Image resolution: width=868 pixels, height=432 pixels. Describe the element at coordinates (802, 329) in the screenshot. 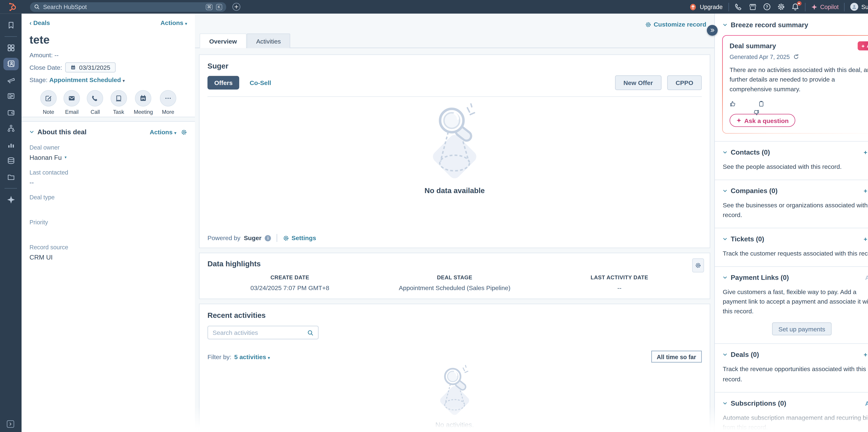

I see `set-up-payments-button: Set up payments` at that location.